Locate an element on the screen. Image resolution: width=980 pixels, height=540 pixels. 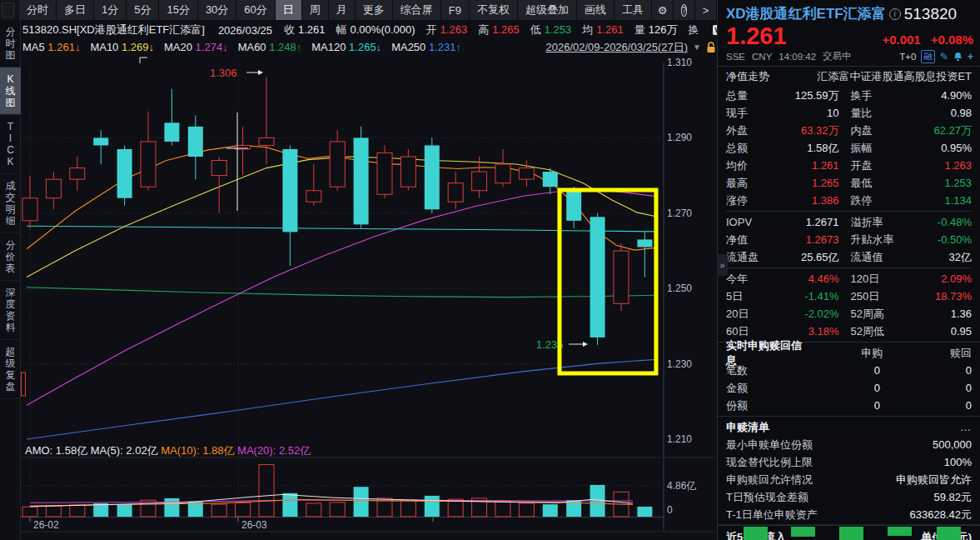
ma-item-MA60: MA60 1.248↑ is located at coordinates (270, 47).